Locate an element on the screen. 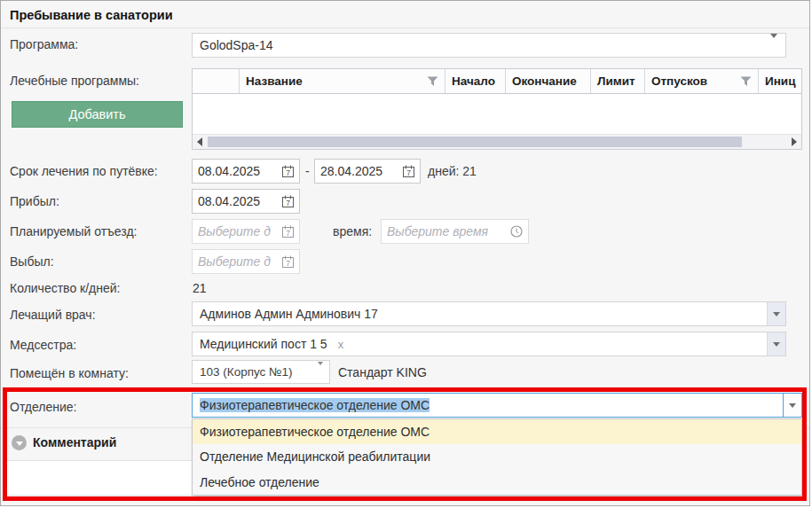 The width and height of the screenshot is (812, 508). scroll-left-button is located at coordinates (200, 142).